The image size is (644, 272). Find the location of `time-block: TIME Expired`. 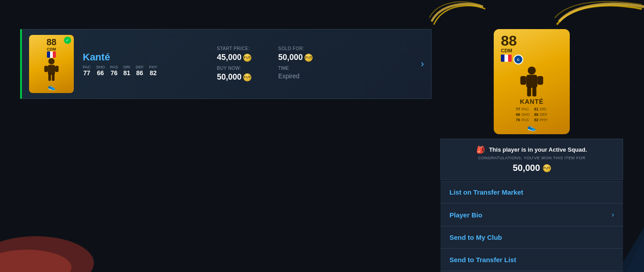

time-block: TIME Expired is located at coordinates (289, 74).